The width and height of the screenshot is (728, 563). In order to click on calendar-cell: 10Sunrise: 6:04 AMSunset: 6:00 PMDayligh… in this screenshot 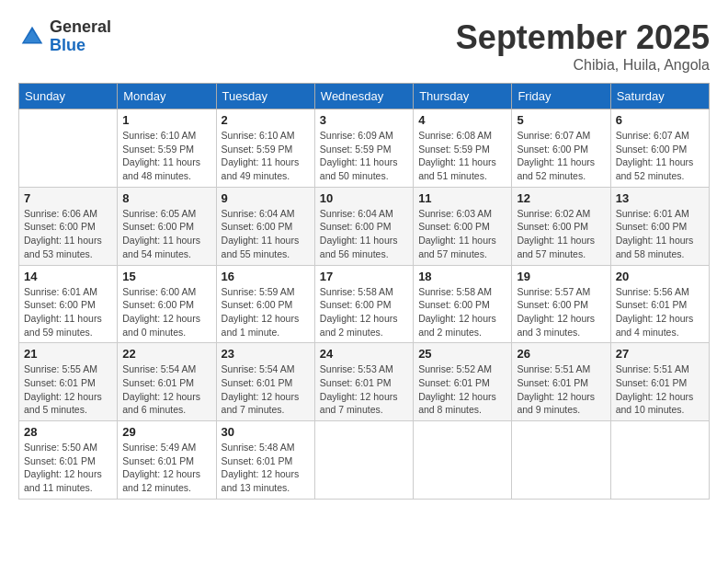, I will do `click(364, 226)`.